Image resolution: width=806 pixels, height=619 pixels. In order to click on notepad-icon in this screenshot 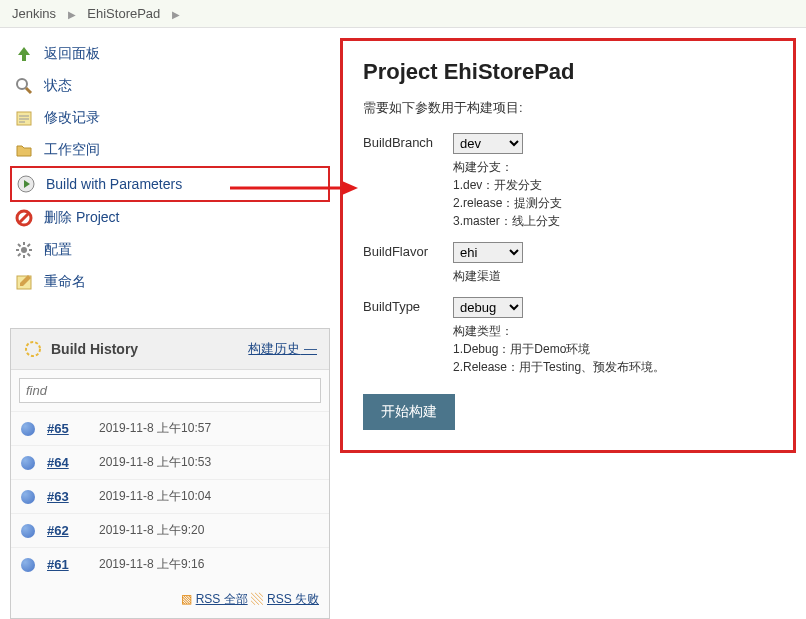, I will do `click(24, 118)`.